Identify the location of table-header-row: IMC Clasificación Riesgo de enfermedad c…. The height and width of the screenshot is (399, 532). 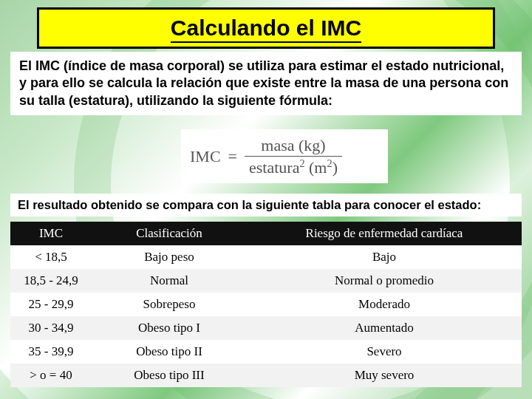
(266, 233).